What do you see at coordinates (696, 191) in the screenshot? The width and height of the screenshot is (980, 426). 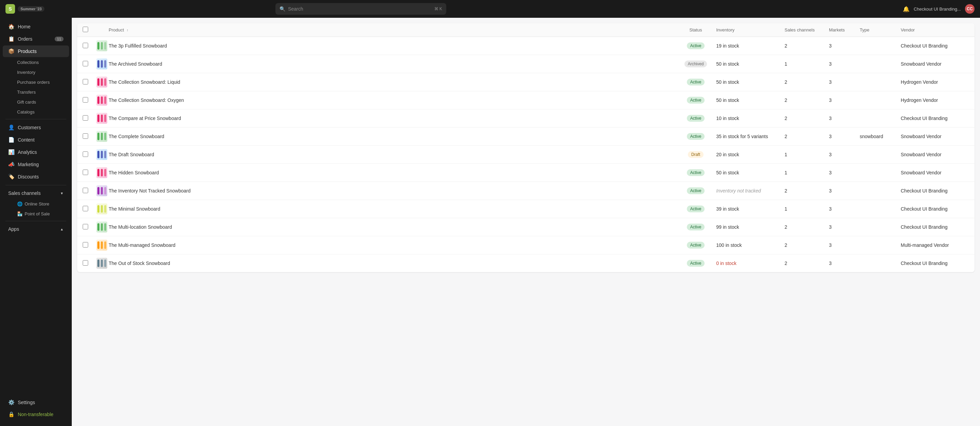 I see `status-badge-inv-not-tracked: Active` at bounding box center [696, 191].